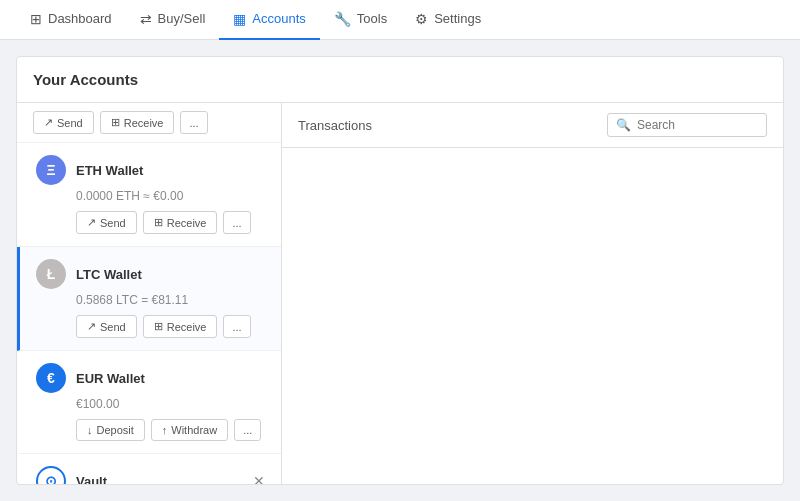 The image size is (800, 501). Describe the element at coordinates (64, 122) in the screenshot. I see `first-send-button: ↗ Send` at that location.